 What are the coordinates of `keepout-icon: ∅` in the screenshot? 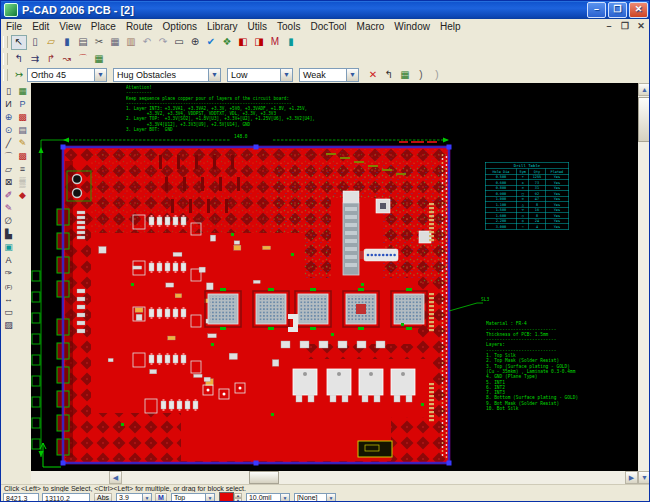 It's located at (8, 222).